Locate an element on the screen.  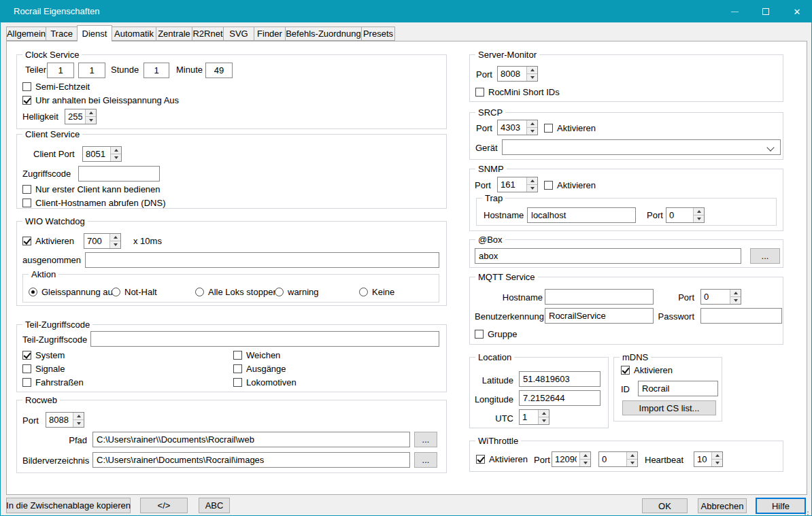
trap-hostname-input is located at coordinates (581, 215).